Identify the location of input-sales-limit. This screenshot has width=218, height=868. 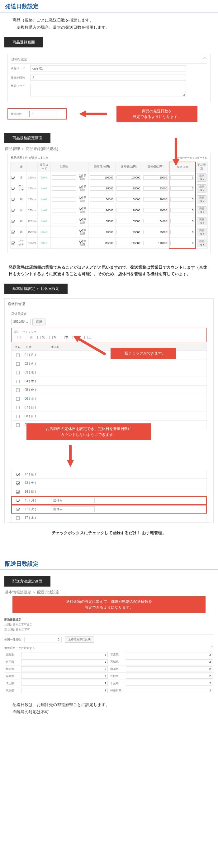
(108, 78).